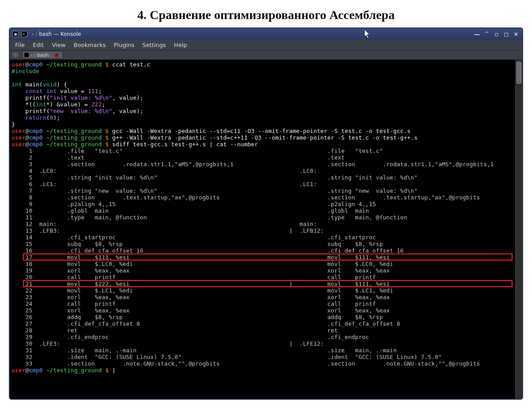 Image resolution: width=532 pixels, height=417 pixels. I want to click on menu-settings: Settings, so click(154, 45).